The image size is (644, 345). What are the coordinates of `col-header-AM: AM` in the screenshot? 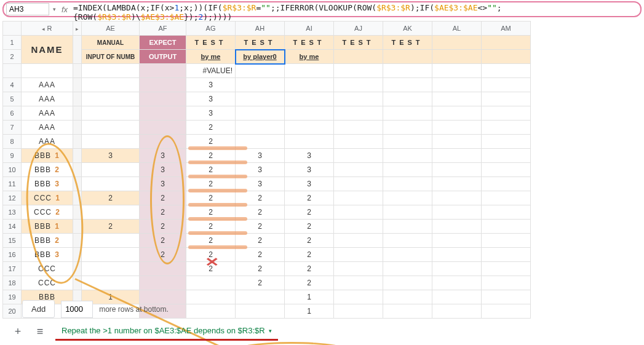 It's located at (506, 28).